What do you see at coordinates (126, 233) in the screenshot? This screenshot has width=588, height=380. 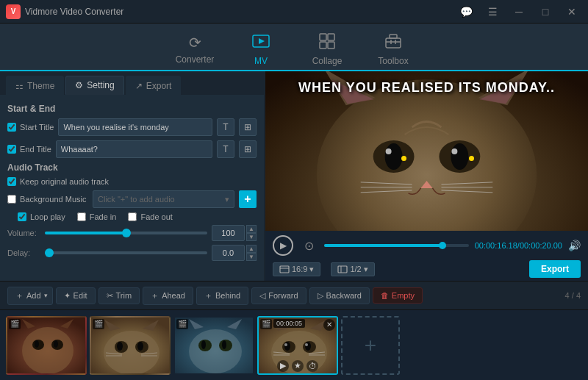 I see `volume-slider` at bounding box center [126, 233].